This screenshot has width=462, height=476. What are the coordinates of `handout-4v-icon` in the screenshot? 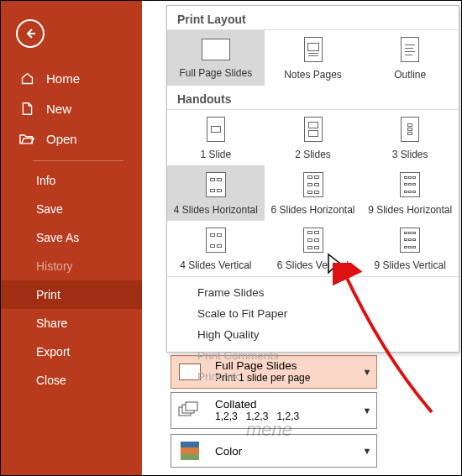 It's located at (216, 240).